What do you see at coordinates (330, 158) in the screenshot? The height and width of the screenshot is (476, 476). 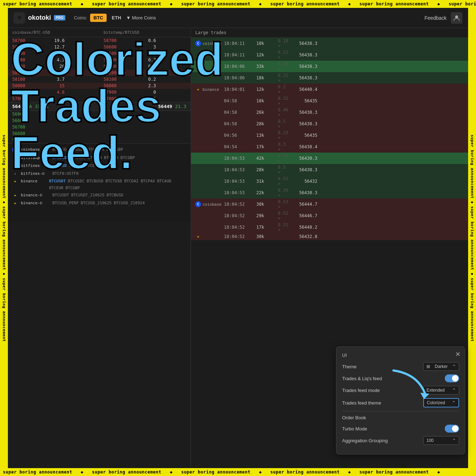 I see `trade-row: 18:04:53 42k 0.73 × 56430.3` at bounding box center [330, 158].